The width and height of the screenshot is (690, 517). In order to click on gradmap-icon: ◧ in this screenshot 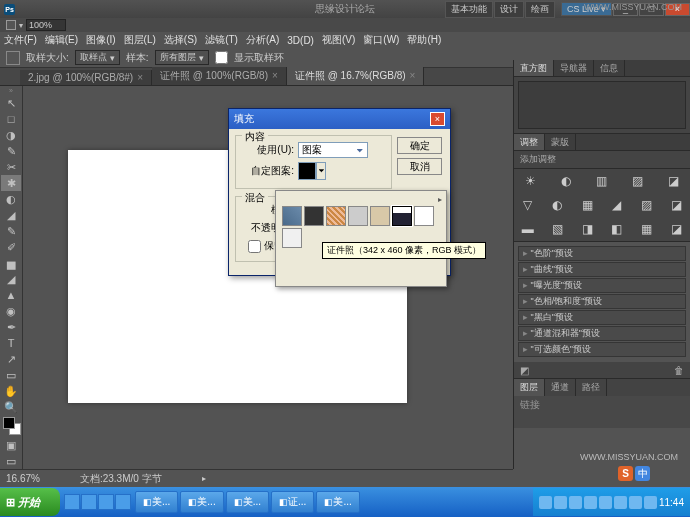, I will do `click(617, 229)`.